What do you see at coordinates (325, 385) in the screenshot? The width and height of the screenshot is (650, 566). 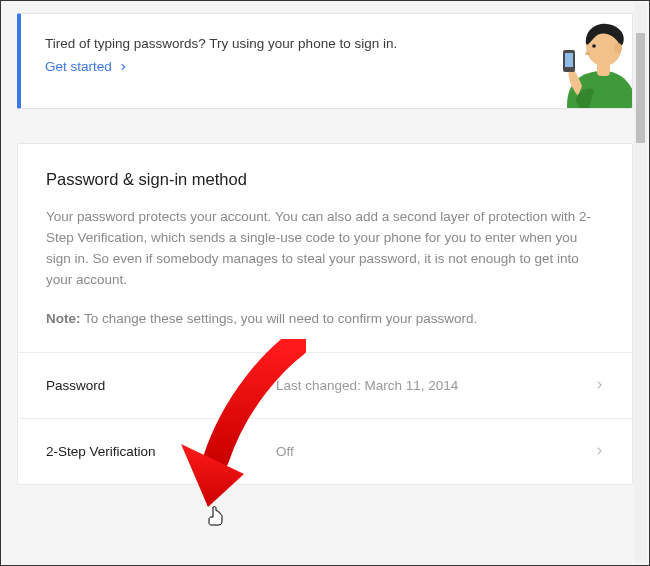 I see `password-row: Password Last changed: March 11, 2014` at bounding box center [325, 385].